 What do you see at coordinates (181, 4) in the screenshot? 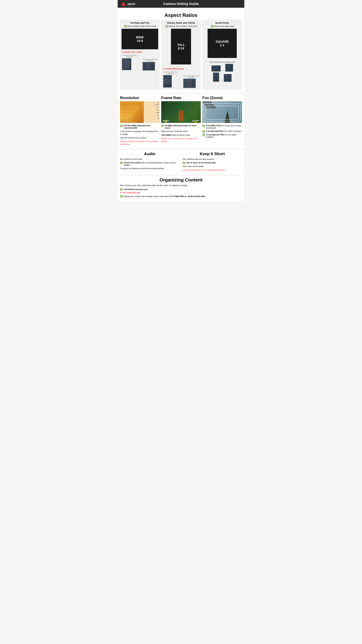
I see `header-title: Camera Setting Guide` at bounding box center [181, 4].